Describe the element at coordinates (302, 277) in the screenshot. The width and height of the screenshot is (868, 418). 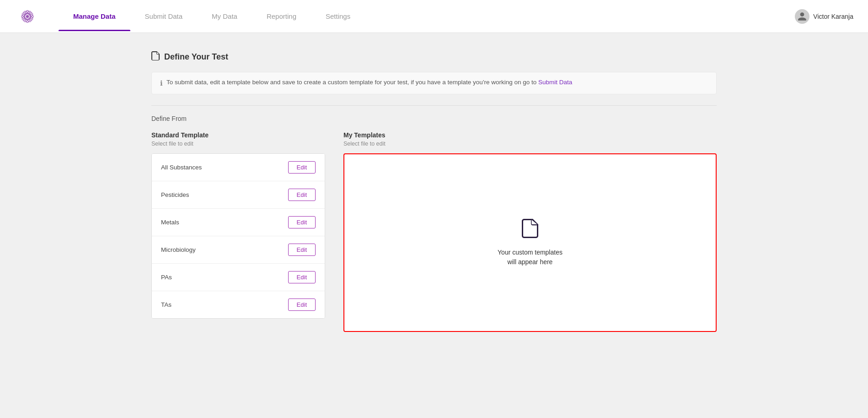
I see `edit-button-pas: Edit` at that location.